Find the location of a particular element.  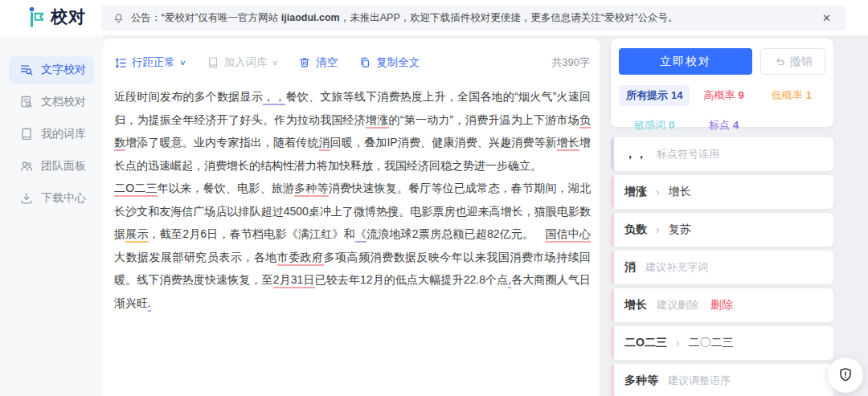

logo-text: 校对 is located at coordinates (68, 17).